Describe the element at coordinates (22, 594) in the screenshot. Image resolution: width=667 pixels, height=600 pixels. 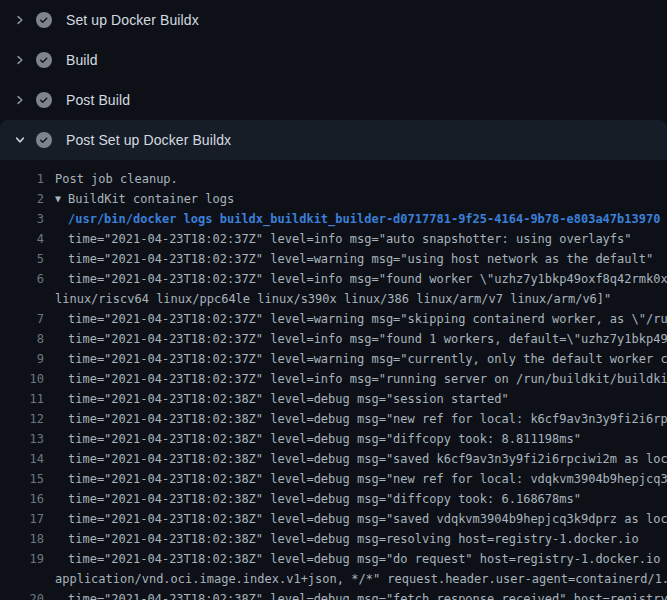
I see `log-line-number: 20` at that location.